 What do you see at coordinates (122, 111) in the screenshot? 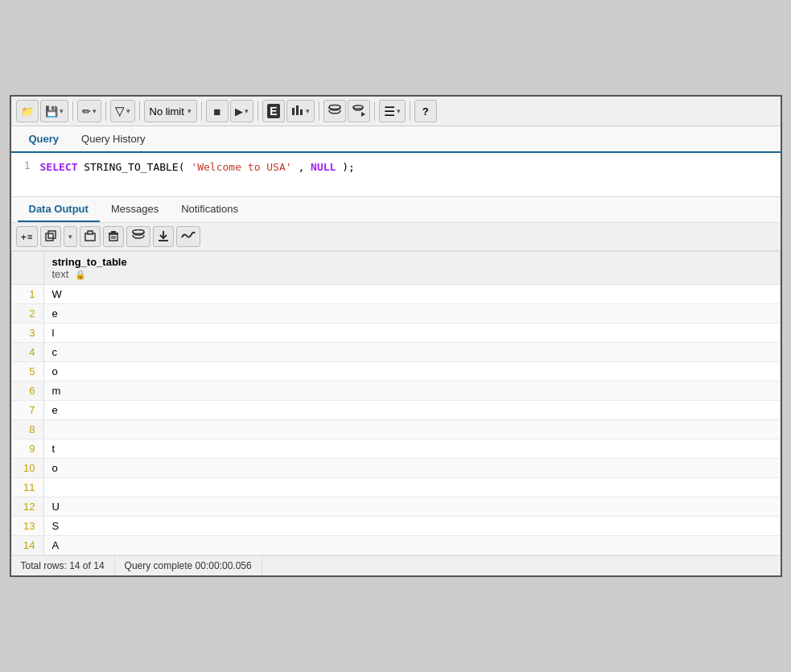
I see `filter-button: ▽ ▾` at bounding box center [122, 111].